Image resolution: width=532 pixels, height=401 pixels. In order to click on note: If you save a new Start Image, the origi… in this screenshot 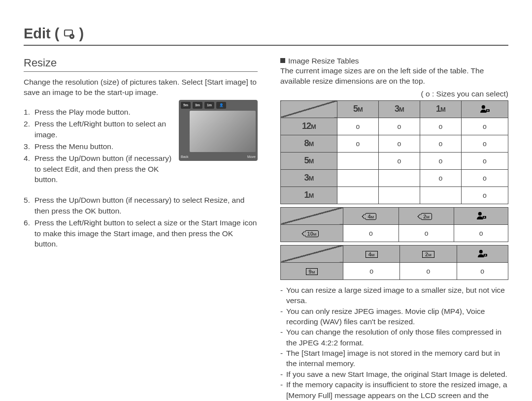, I will do `click(397, 374)`.